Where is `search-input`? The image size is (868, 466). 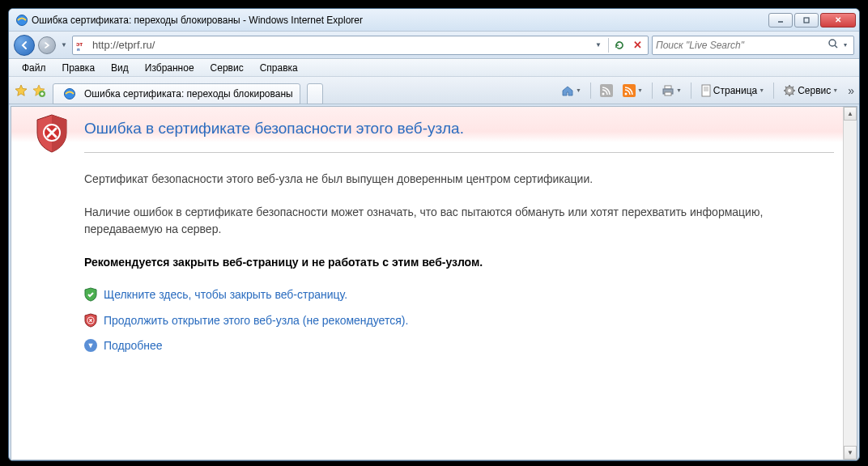
search-input is located at coordinates (742, 45).